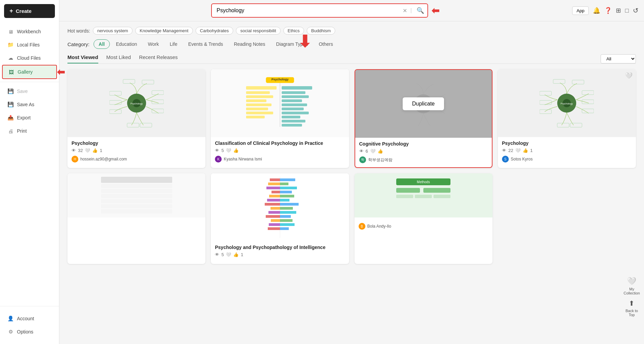 Image resolution: width=644 pixels, height=344 pixels. What do you see at coordinates (618, 11) in the screenshot?
I see `grid-icon: ⊞` at bounding box center [618, 11].